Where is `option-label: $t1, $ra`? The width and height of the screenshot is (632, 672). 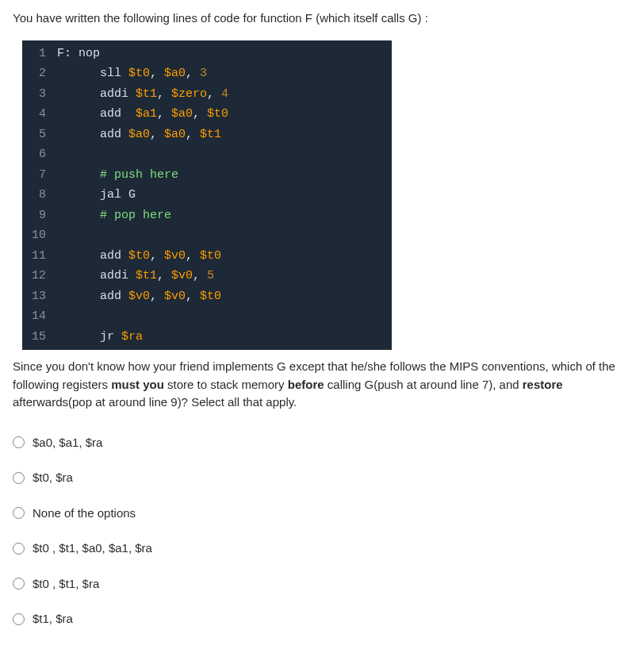
option-label: $t1, $ra is located at coordinates (52, 619).